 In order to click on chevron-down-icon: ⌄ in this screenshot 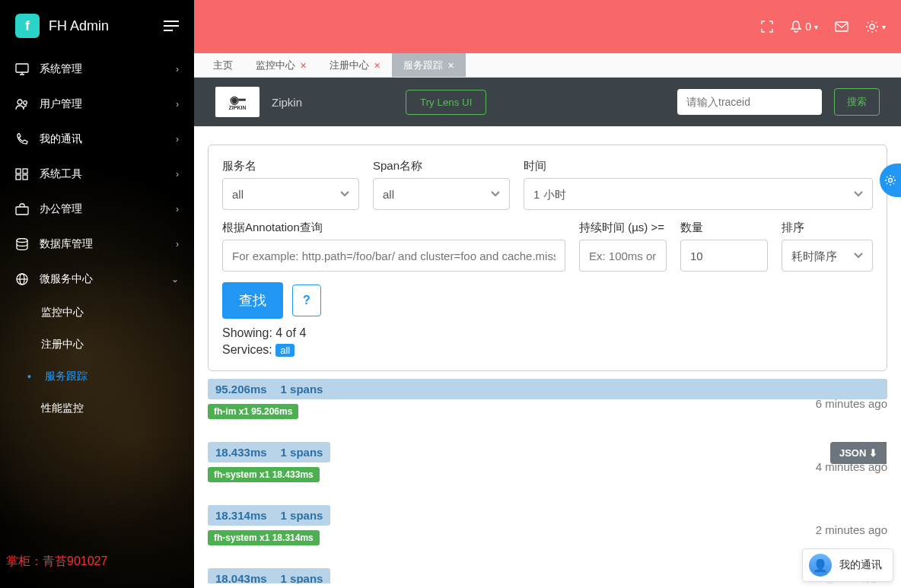, I will do `click(175, 279)`.